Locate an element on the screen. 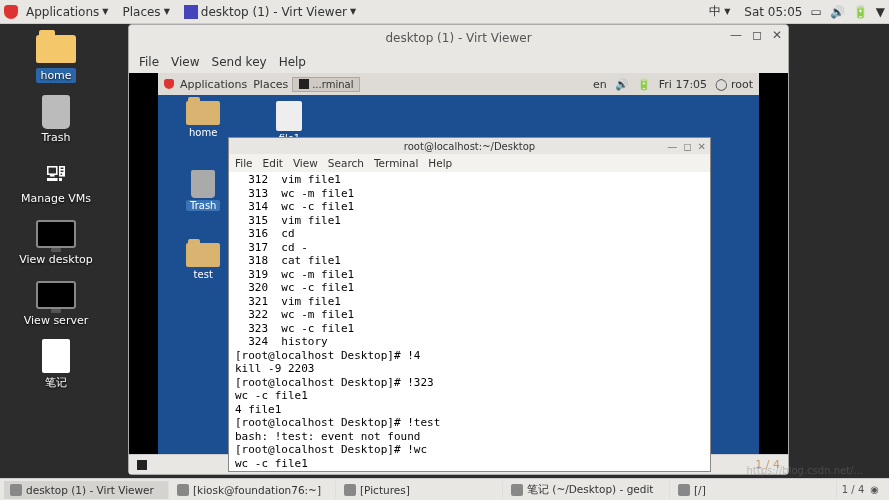 This screenshot has height=500, width=889. virt-menubar: File View Send key Help is located at coordinates (458, 62).